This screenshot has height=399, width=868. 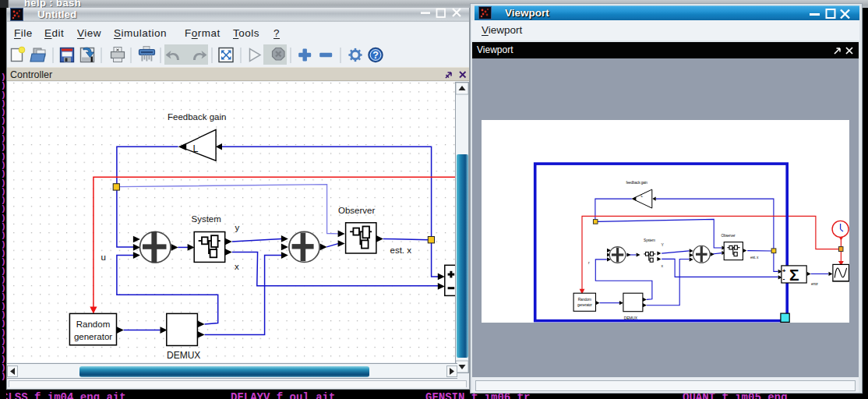 What do you see at coordinates (196, 117) in the screenshot?
I see `svg-text: Feedback gain` at bounding box center [196, 117].